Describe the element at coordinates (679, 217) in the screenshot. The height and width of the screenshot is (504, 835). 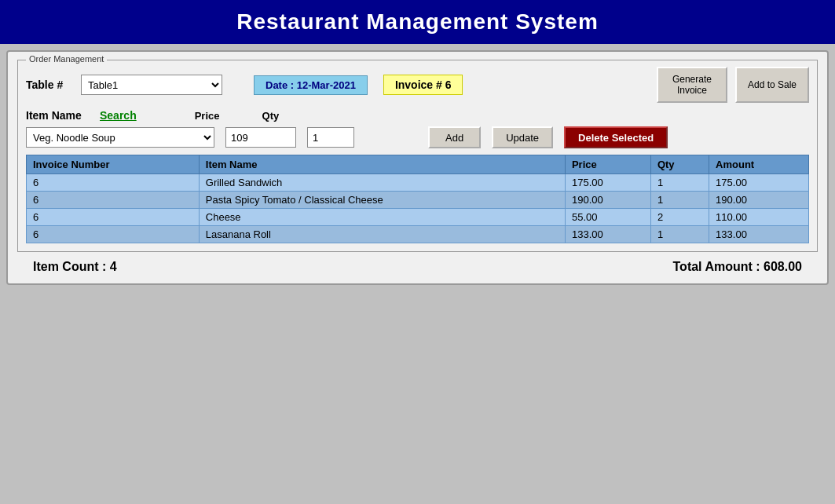
I see `cell-qty: 2` at that location.